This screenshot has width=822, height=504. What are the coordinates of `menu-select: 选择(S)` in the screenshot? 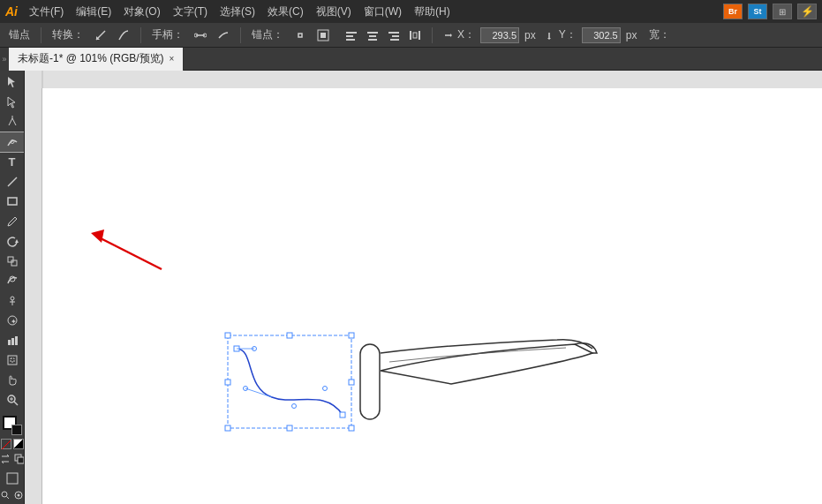 It's located at (238, 12).